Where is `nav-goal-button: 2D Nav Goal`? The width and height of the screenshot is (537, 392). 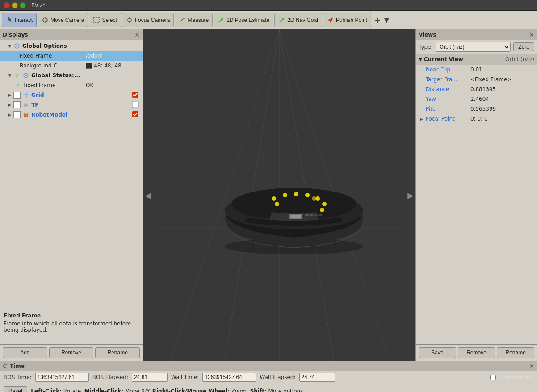 nav-goal-button: 2D Nav Goal is located at coordinates (298, 20).